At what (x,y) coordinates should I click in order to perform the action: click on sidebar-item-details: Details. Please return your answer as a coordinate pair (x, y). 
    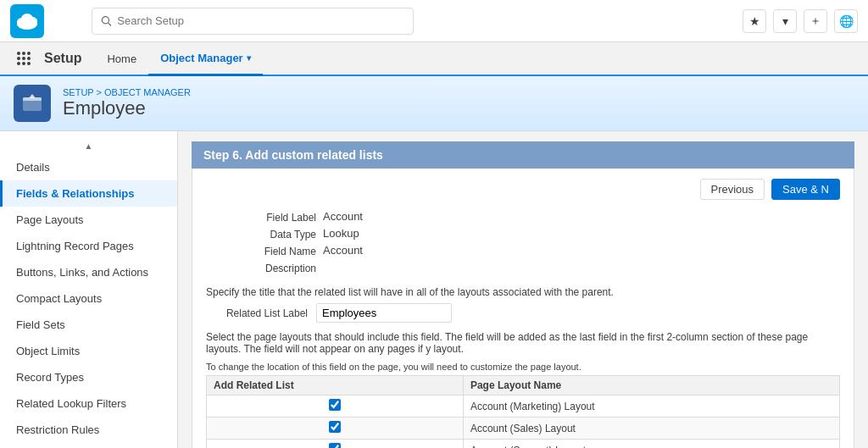
    Looking at the image, I should click on (88, 168).